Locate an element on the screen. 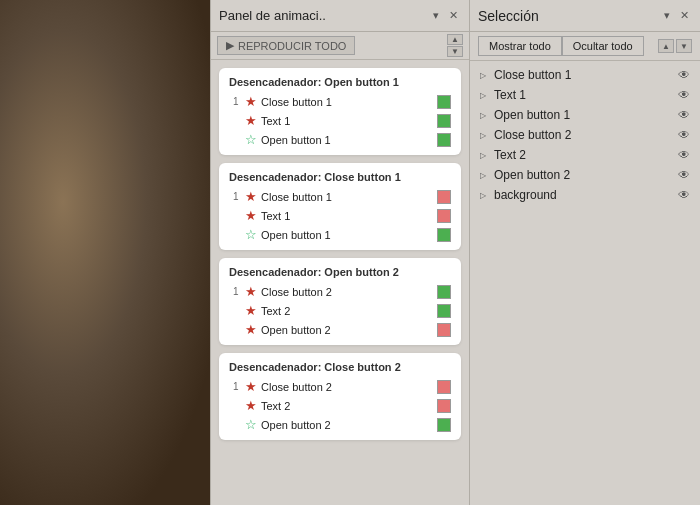  animation-panel-header: Panel de animaci.. ▾ ✕ is located at coordinates (340, 16).